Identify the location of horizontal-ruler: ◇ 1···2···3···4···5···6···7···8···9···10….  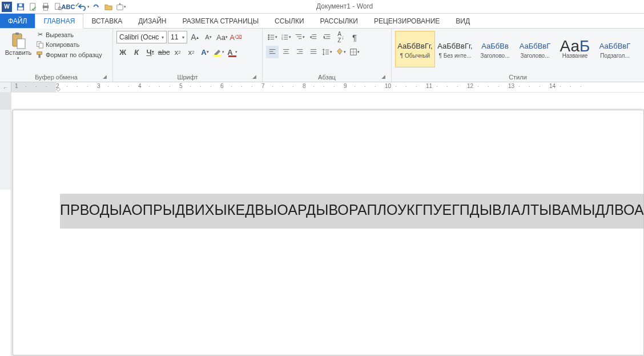
(328, 87).